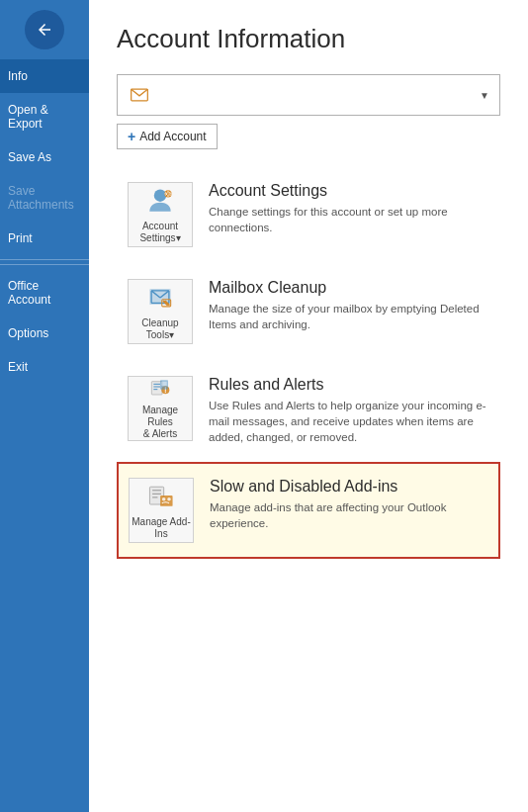 This screenshot has width=528, height=812. I want to click on add-account-button: + Add Account, so click(167, 136).